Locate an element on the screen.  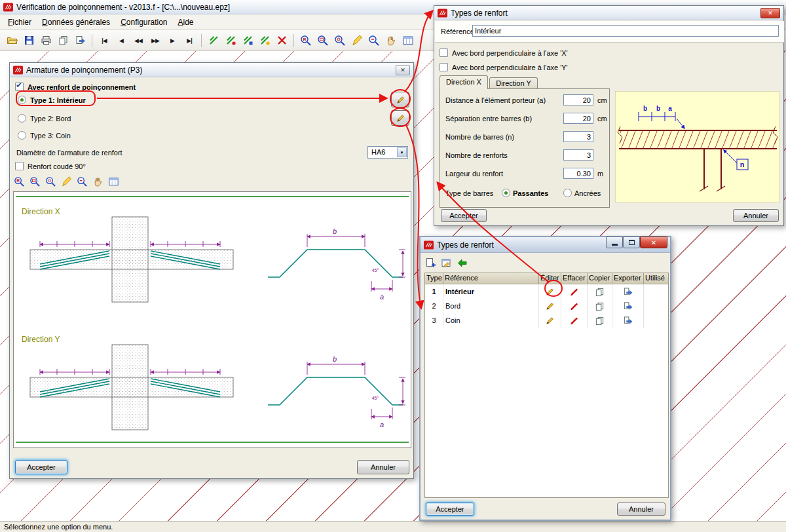
preview-pan-button is located at coordinates (98, 181).